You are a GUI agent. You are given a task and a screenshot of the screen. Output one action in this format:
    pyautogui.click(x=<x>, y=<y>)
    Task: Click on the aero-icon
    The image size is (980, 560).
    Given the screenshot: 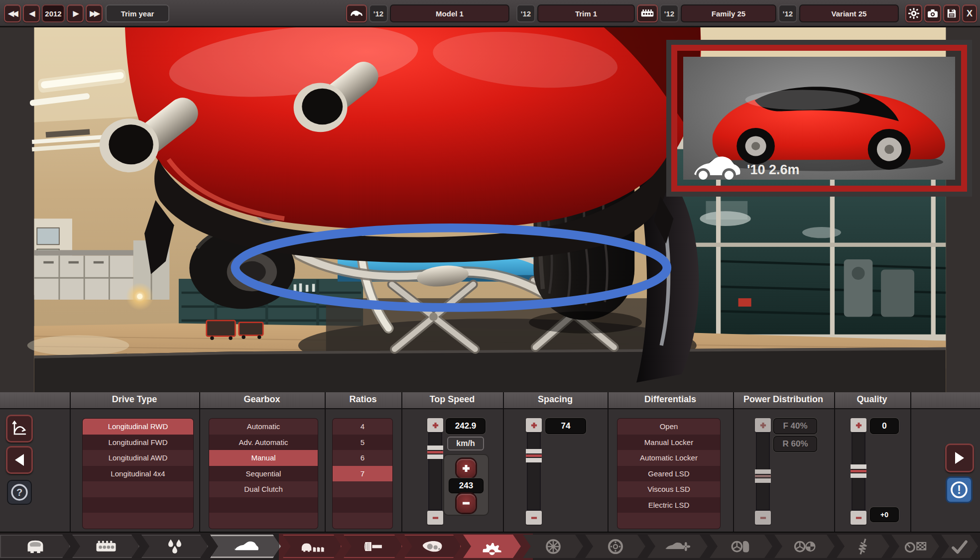 What is the action you would take?
    pyautogui.click(x=678, y=547)
    